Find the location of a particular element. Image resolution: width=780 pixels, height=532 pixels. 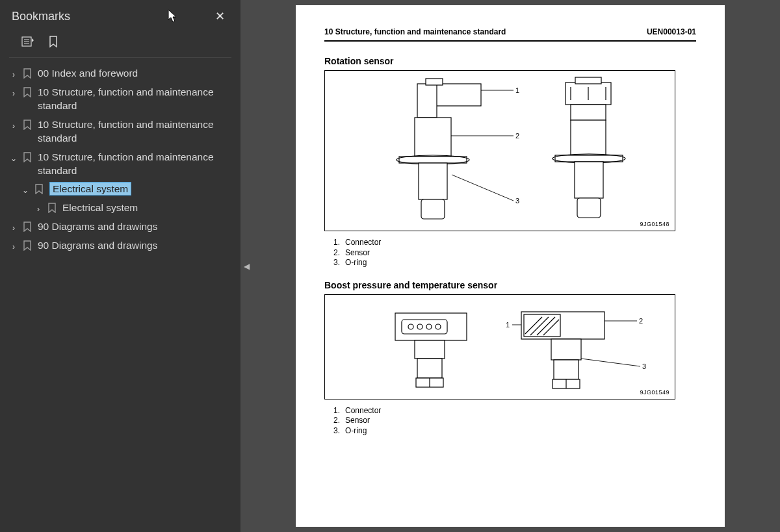

page-header-right: UEN00013-01 is located at coordinates (671, 32).